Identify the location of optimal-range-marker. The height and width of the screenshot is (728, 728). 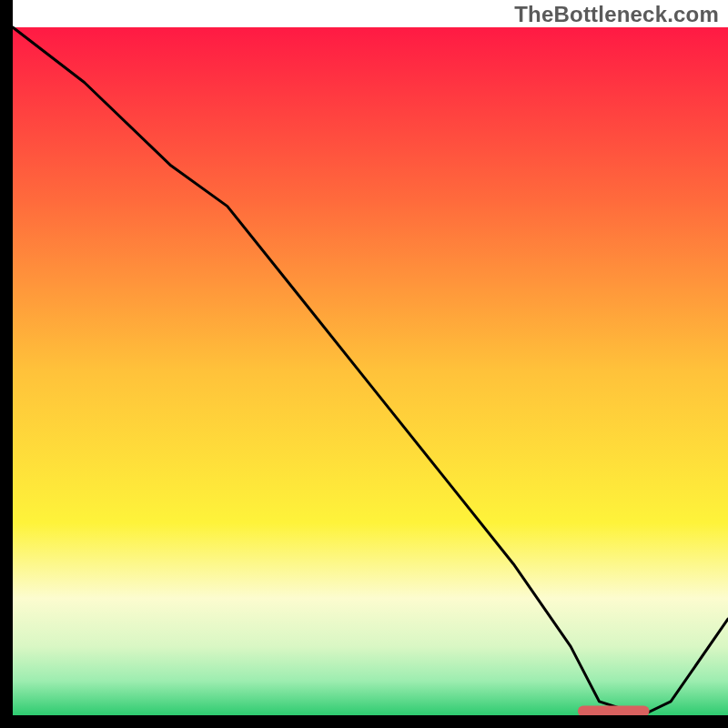
(613, 711).